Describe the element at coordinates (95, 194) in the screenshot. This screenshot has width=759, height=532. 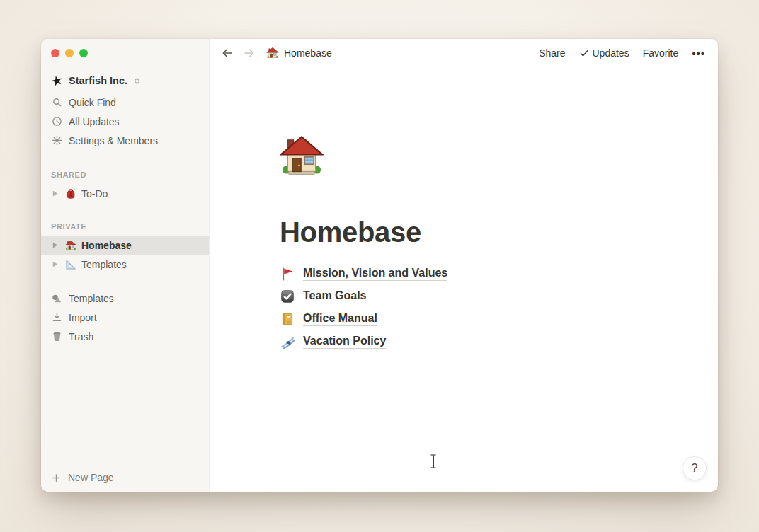
I see `sidebar-page-label: To-Do` at that location.